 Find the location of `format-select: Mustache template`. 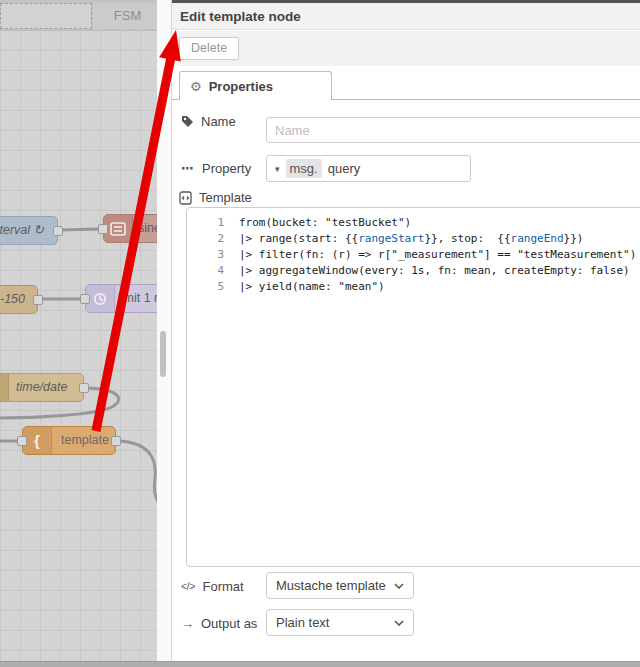

format-select: Mustache template is located at coordinates (340, 586).